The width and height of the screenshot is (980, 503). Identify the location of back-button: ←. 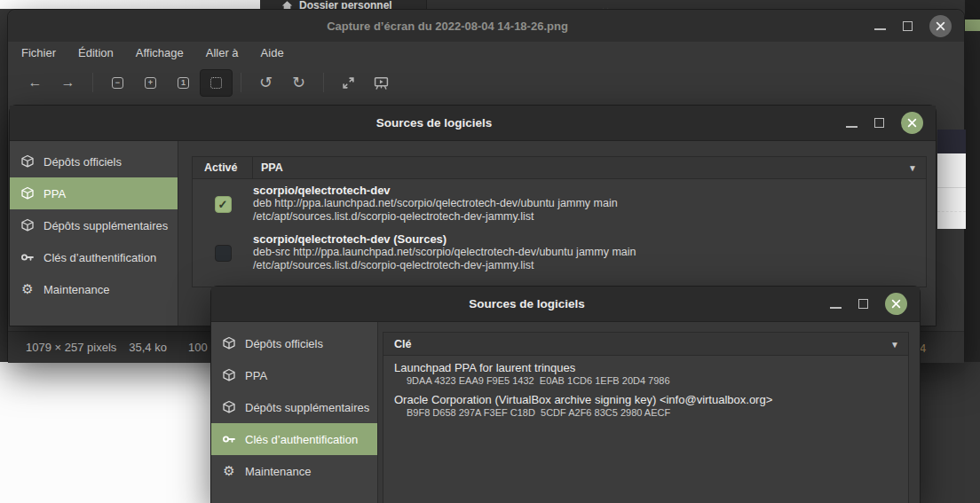
(36, 83).